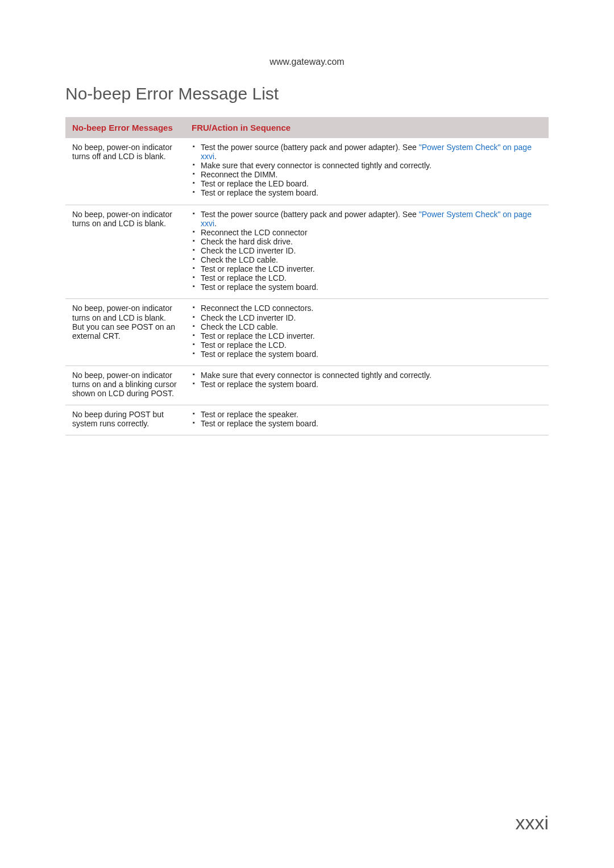 The image size is (614, 868). What do you see at coordinates (367, 175) in the screenshot?
I see `list-item: Reconnect the DIMM.` at bounding box center [367, 175].